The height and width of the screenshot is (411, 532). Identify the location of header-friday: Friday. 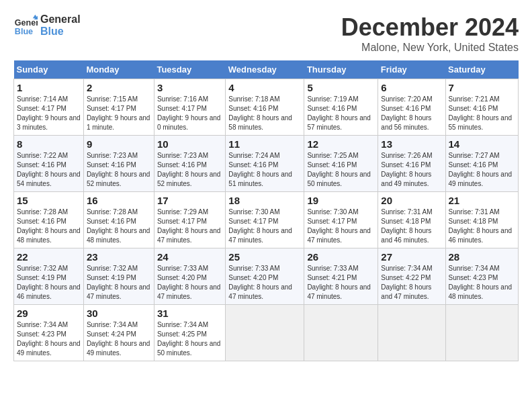
(412, 70).